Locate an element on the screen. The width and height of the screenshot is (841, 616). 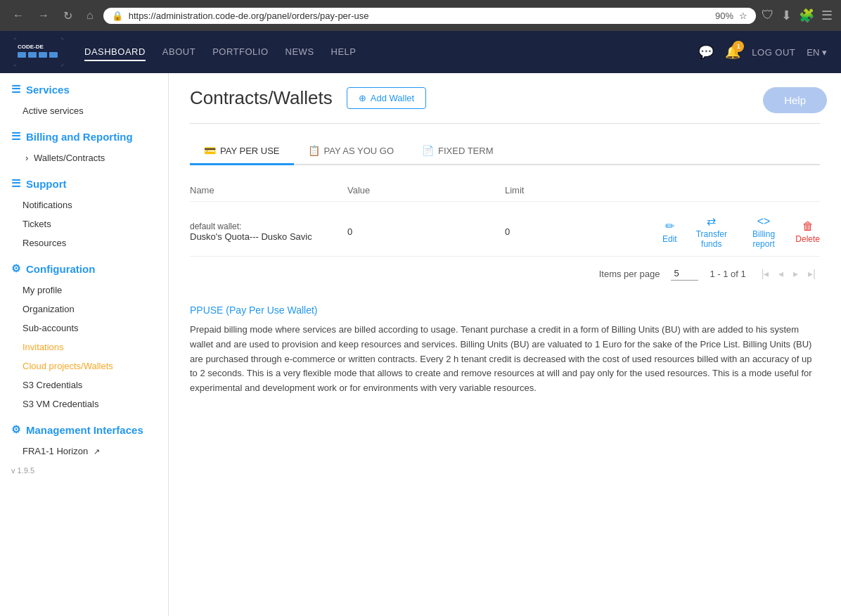
pay-per-use-icon: 💳 is located at coordinates (210, 150).